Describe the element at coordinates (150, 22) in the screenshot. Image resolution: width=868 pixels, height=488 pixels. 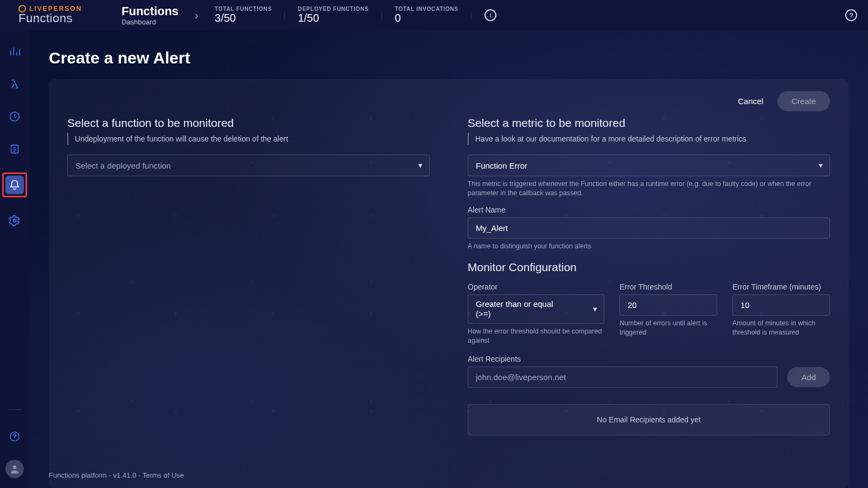
I see `breadcrumb-sub: Dashboard` at that location.